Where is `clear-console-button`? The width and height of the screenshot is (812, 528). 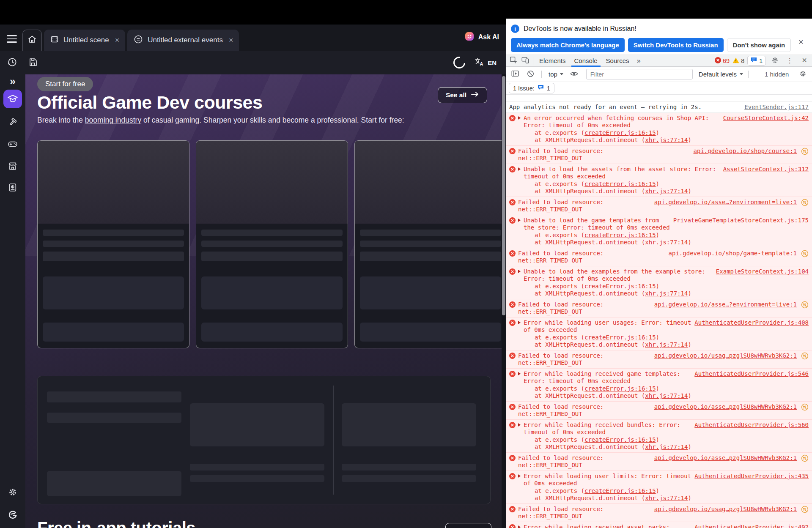
clear-console-button is located at coordinates (530, 74).